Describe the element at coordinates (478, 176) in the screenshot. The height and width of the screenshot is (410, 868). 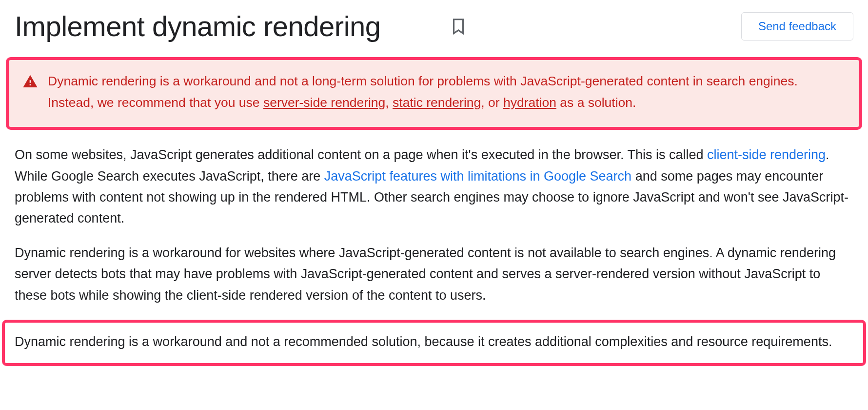
I see `link-js-limitations: JavaScript features with limitations in …` at that location.